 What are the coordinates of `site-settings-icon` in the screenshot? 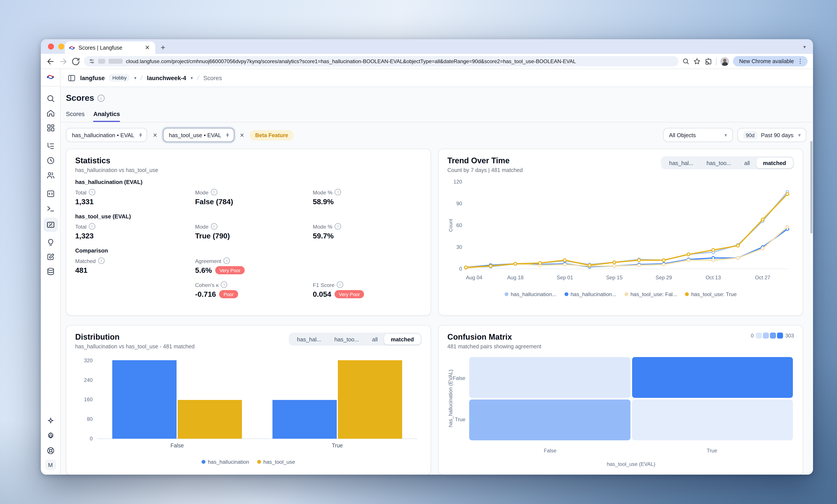 It's located at (92, 61).